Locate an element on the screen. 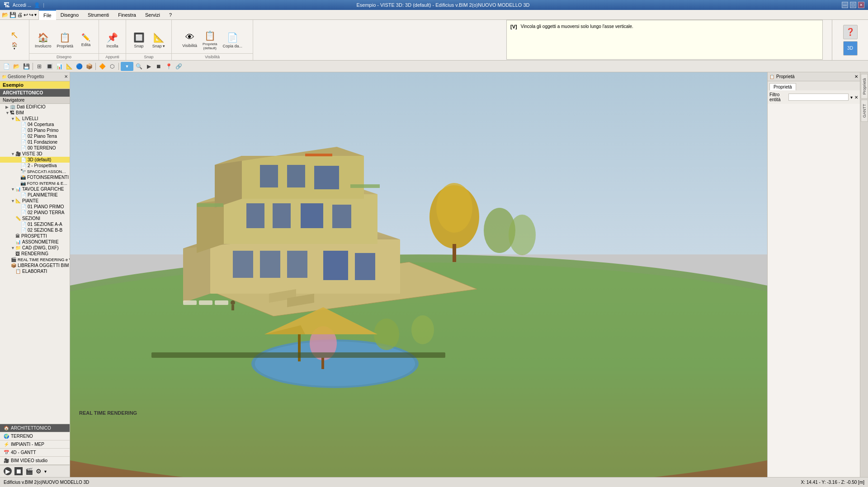 The image size is (868, 487). tree-tavole: ▼ 📊 TAVOLE GRAFICHE is located at coordinates (35, 189).